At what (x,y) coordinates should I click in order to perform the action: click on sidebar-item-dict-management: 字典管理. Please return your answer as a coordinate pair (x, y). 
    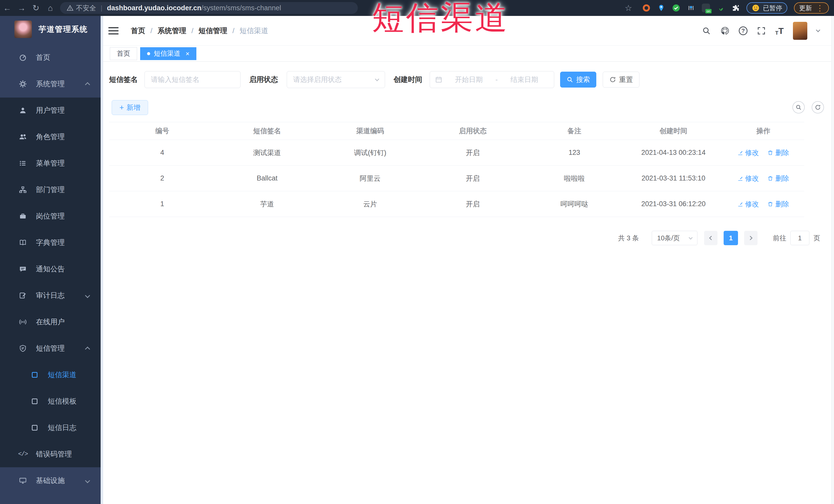
    Looking at the image, I should click on (50, 242).